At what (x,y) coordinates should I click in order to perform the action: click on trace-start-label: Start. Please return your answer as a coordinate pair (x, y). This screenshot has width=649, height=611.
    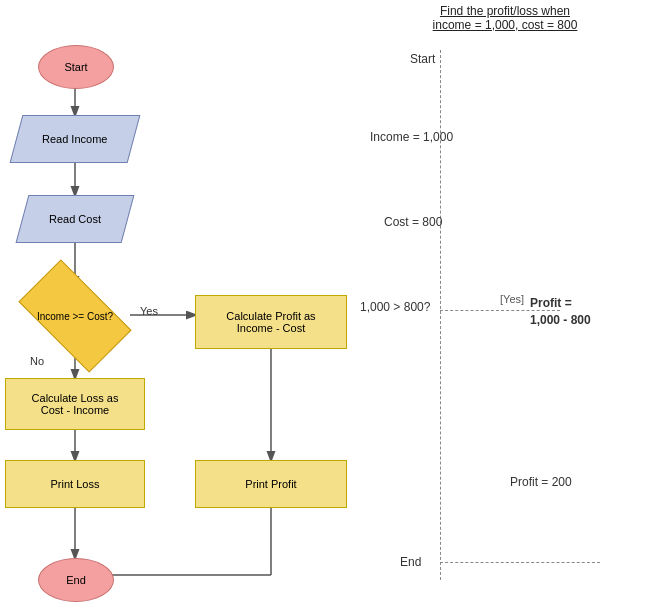
    Looking at the image, I should click on (422, 59).